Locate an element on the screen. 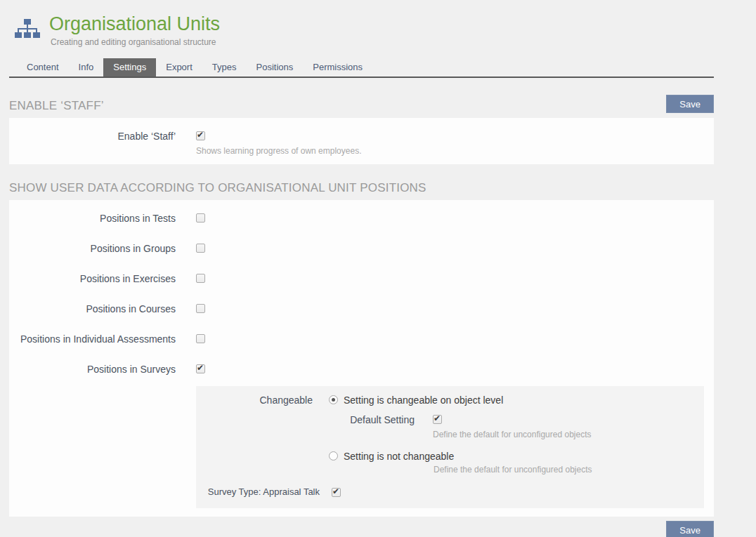 The image size is (756, 537). default-setting-control: Define the default for unconfigured obje… is located at coordinates (511, 426).